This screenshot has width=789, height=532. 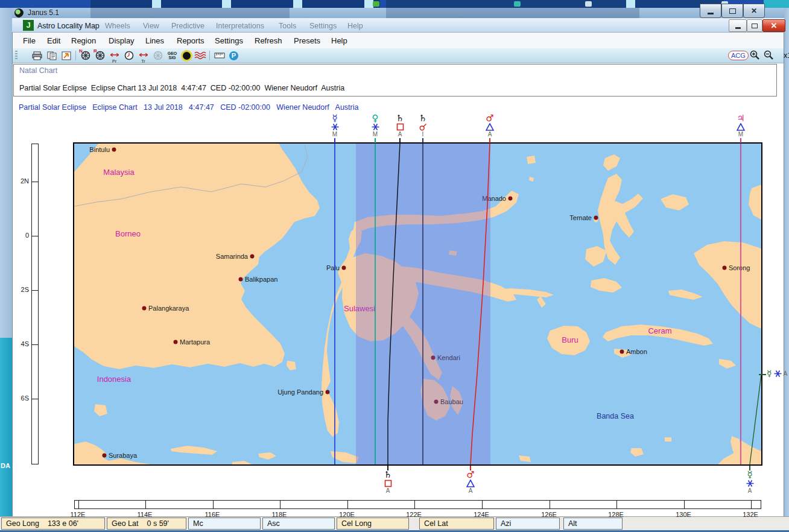 What do you see at coordinates (307, 41) in the screenshot?
I see `menu-presets: Presets` at bounding box center [307, 41].